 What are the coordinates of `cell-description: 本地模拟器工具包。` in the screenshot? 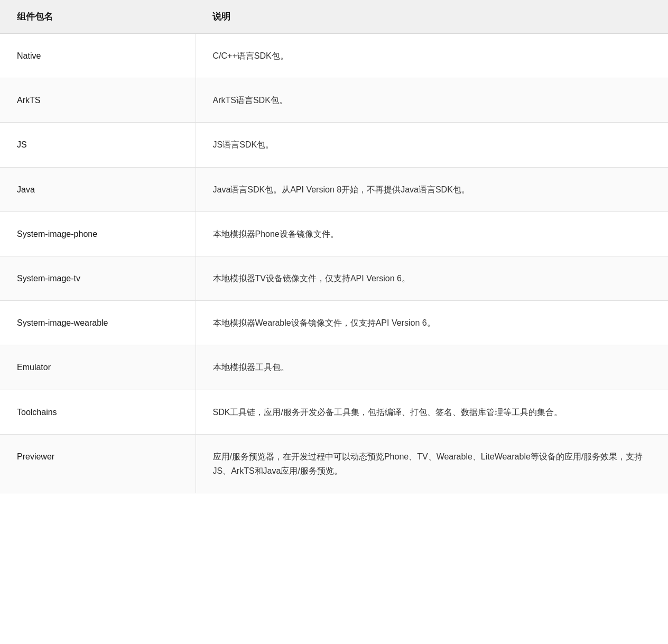 It's located at (432, 367).